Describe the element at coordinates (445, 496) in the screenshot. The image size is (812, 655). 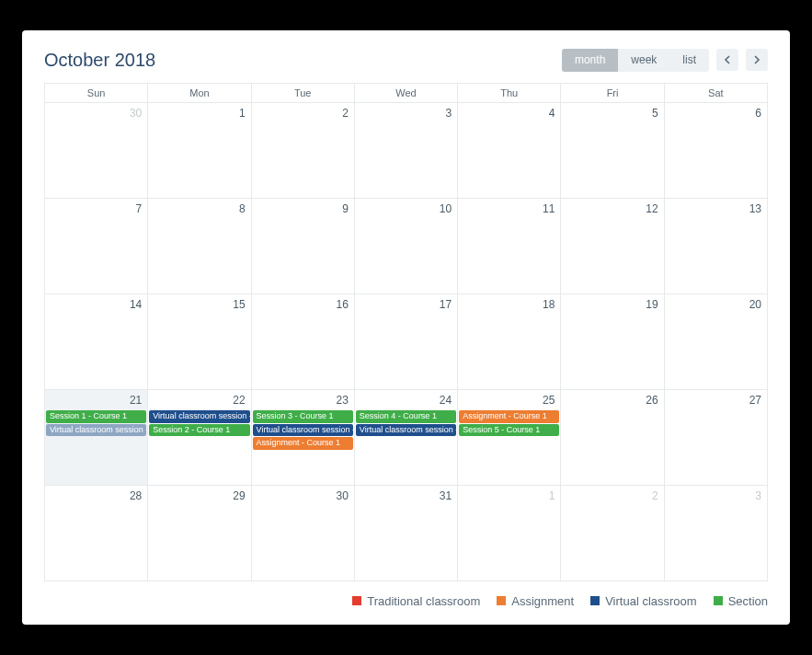
I see `day-number: 31` at that location.